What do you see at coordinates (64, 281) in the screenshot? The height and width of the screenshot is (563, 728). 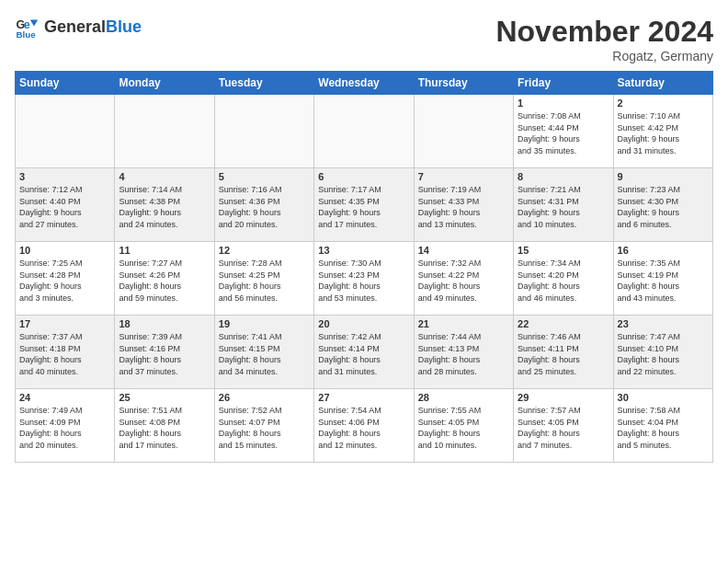 I see `day-info: Sunrise: 7:25 AM Sunset: 4:28 PM Dayligh…` at bounding box center [64, 281].